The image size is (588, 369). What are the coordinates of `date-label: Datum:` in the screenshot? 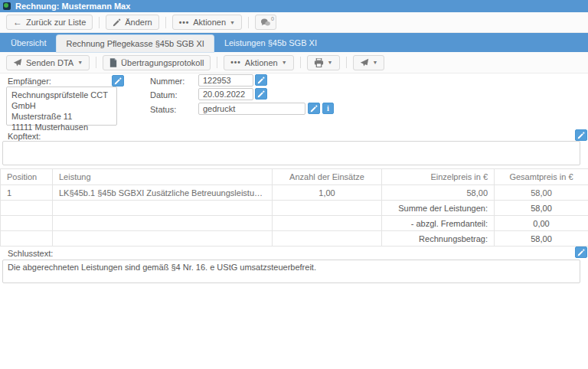 It's located at (164, 95).